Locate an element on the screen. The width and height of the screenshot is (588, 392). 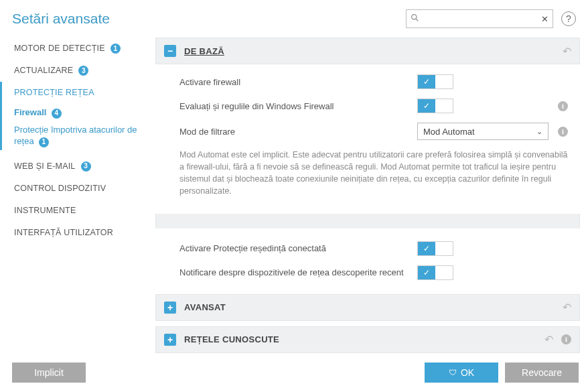
sidebar-item-label: CONTROL DISPOZITIV is located at coordinates (60, 189).